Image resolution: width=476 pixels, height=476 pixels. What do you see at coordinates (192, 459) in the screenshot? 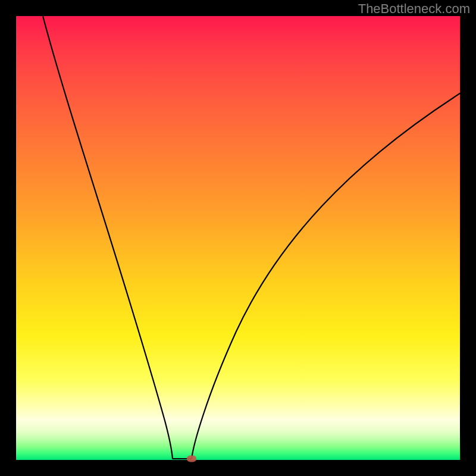
I see `optimum-marker` at bounding box center [192, 459].